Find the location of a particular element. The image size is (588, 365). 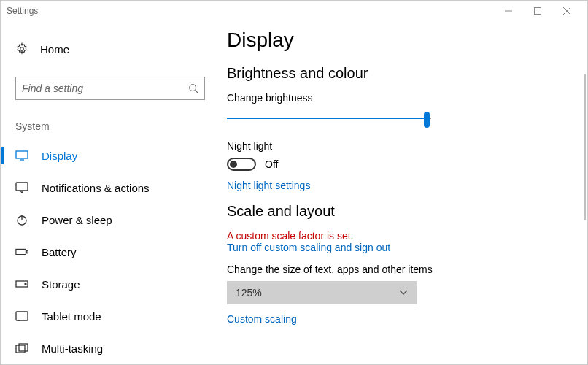

custom-scaling-link: Custom scaling is located at coordinates (262, 319).